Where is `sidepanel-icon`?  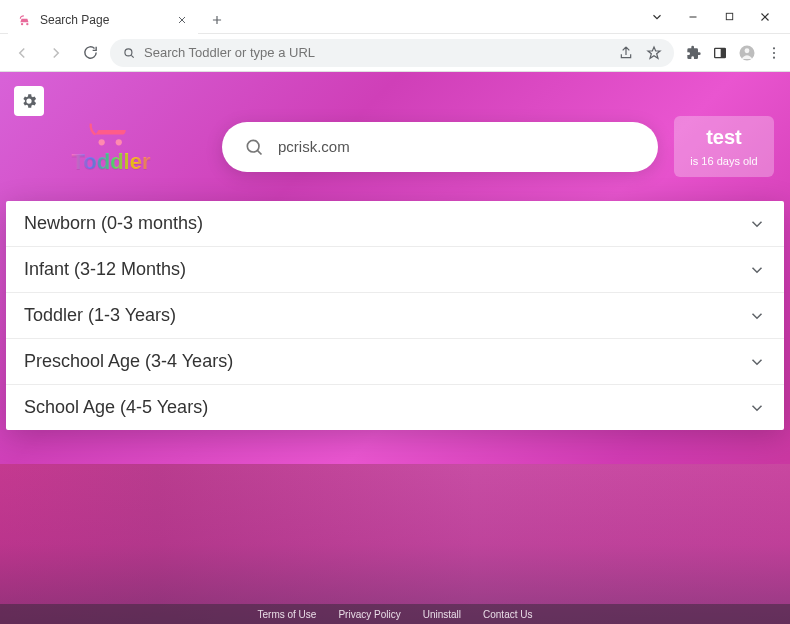
sidepanel-icon is located at coordinates (720, 53).